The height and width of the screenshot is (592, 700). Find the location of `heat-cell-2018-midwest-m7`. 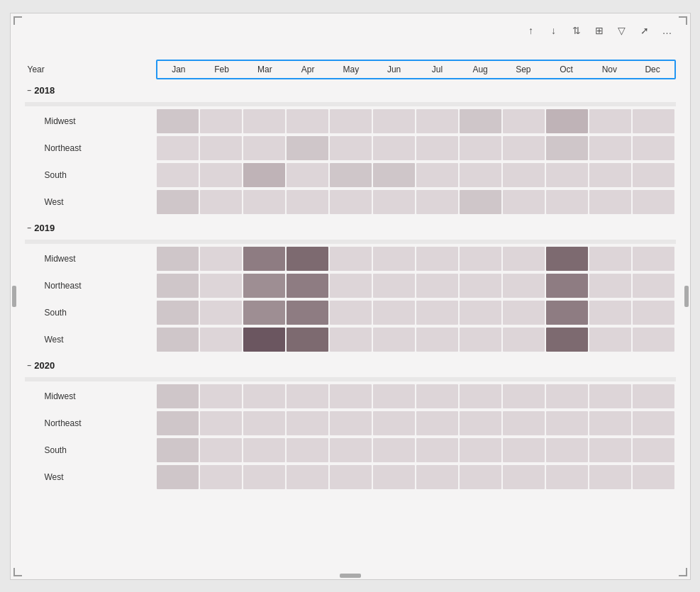

heat-cell-2018-midwest-m7 is located at coordinates (481, 121).